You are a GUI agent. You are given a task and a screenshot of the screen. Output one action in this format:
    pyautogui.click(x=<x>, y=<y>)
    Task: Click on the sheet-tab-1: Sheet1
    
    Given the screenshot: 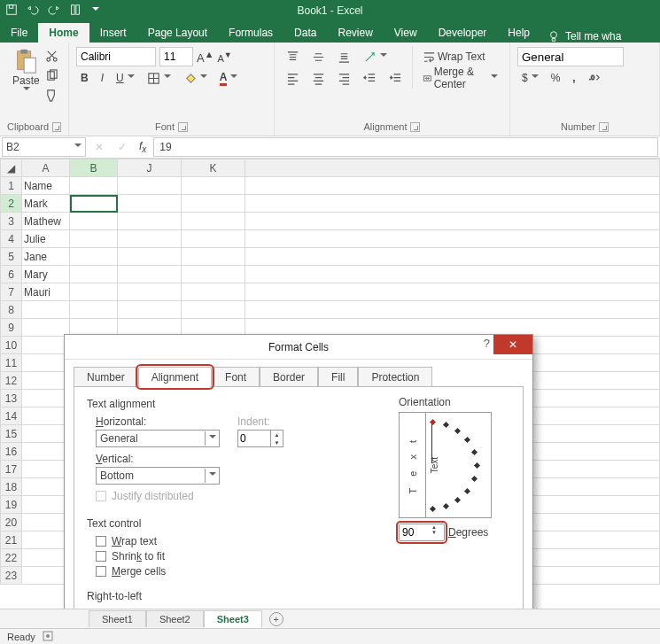 What is the action you would take?
    pyautogui.click(x=117, y=618)
    